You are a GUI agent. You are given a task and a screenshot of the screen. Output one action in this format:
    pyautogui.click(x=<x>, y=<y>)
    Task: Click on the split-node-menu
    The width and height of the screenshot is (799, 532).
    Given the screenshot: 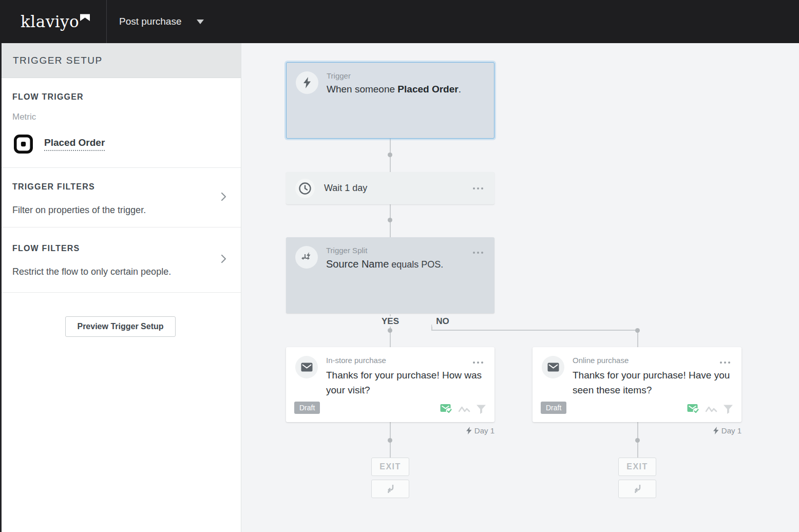 What is the action you would take?
    pyautogui.click(x=478, y=253)
    